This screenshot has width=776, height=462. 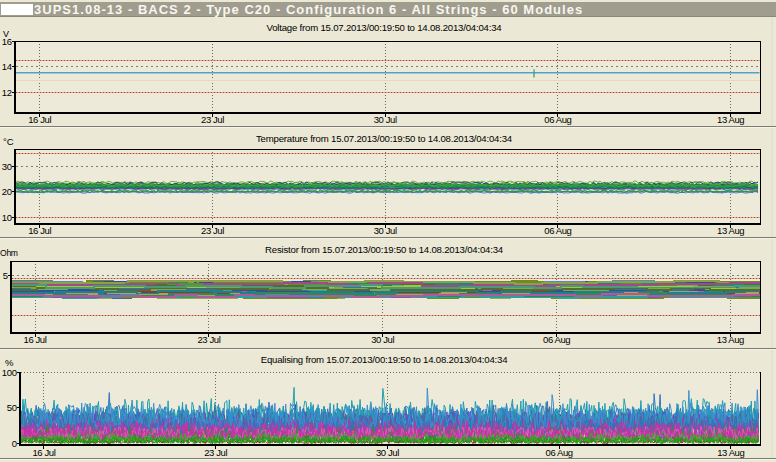 I want to click on svg-text: 10, so click(x=7, y=218).